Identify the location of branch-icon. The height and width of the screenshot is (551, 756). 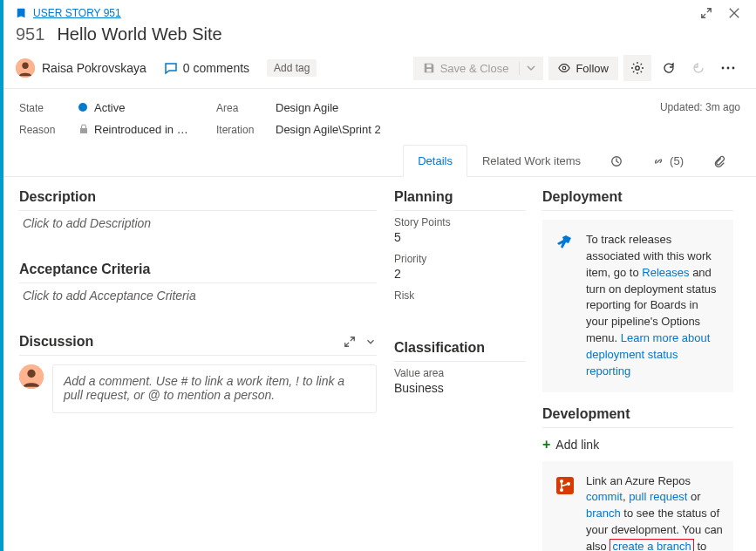
(565, 486).